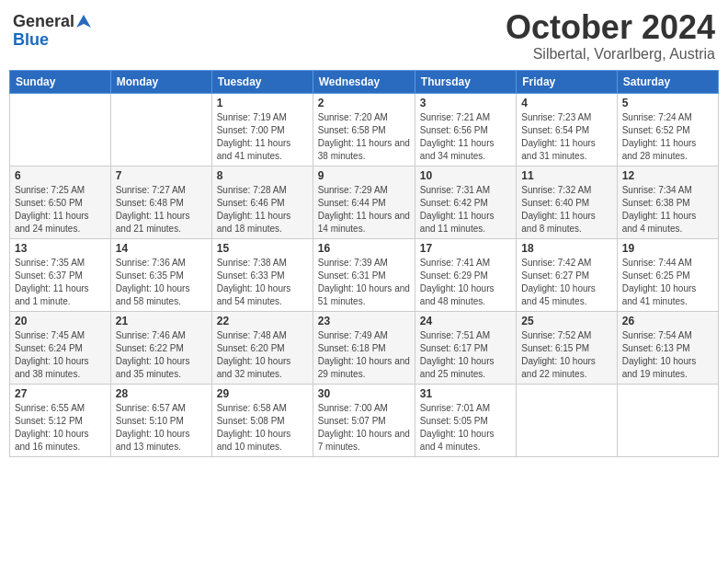  What do you see at coordinates (161, 348) in the screenshot?
I see `calendar-day-cell: 21Sunrise: 7:46 AMSunset: 6:22 PMDayligh…` at bounding box center [161, 348].